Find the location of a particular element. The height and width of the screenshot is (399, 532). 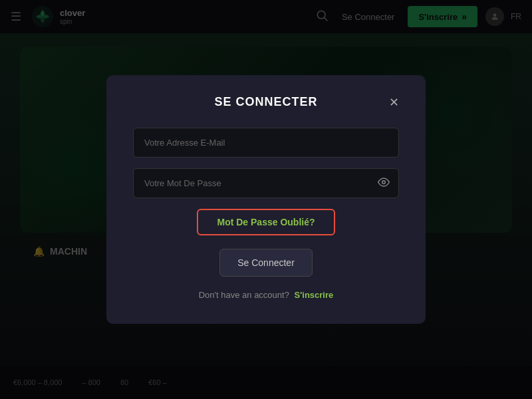

no-account-text: Don't have an account? is located at coordinates (244, 295).